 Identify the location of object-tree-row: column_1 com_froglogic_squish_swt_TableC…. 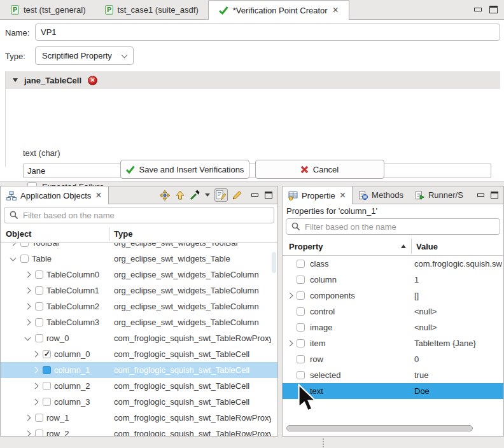
(139, 370).